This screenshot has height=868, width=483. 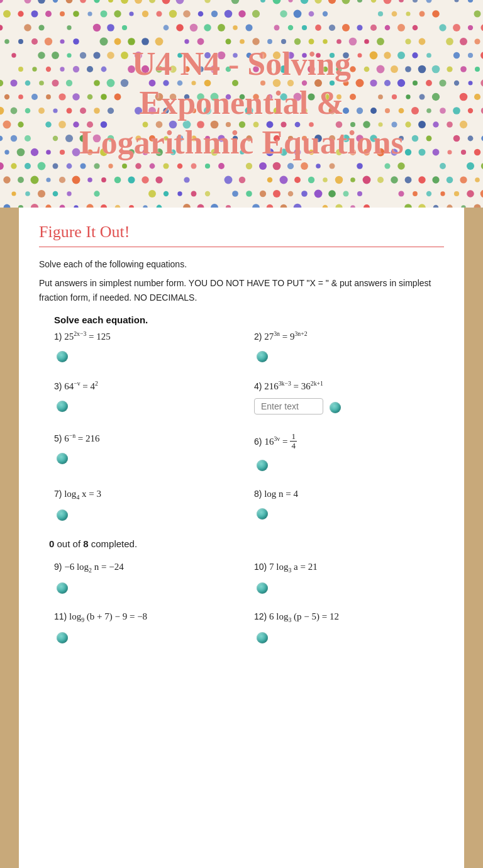 What do you see at coordinates (52, 543) in the screenshot?
I see `progress-completed: 0` at bounding box center [52, 543].